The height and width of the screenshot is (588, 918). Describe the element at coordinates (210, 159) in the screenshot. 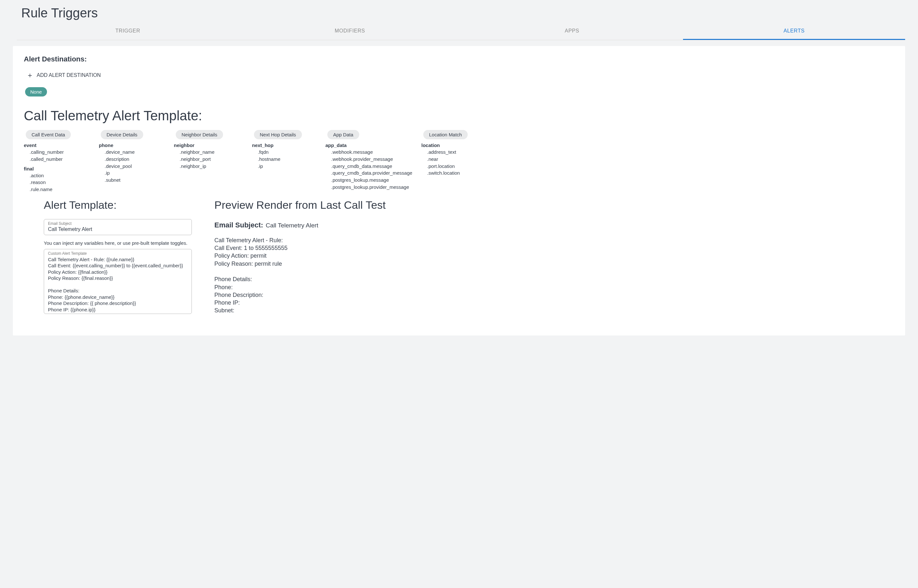

I see `var-child: .neighbor_port` at that location.